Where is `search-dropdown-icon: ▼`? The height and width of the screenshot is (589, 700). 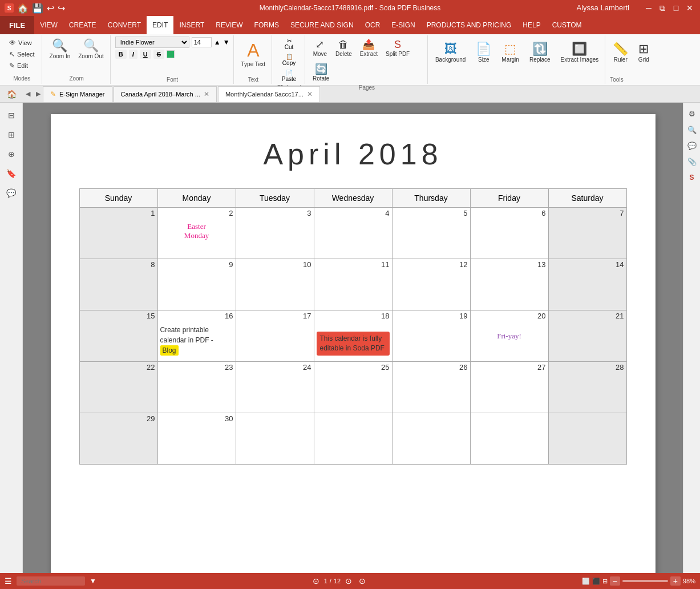 search-dropdown-icon: ▼ is located at coordinates (93, 581).